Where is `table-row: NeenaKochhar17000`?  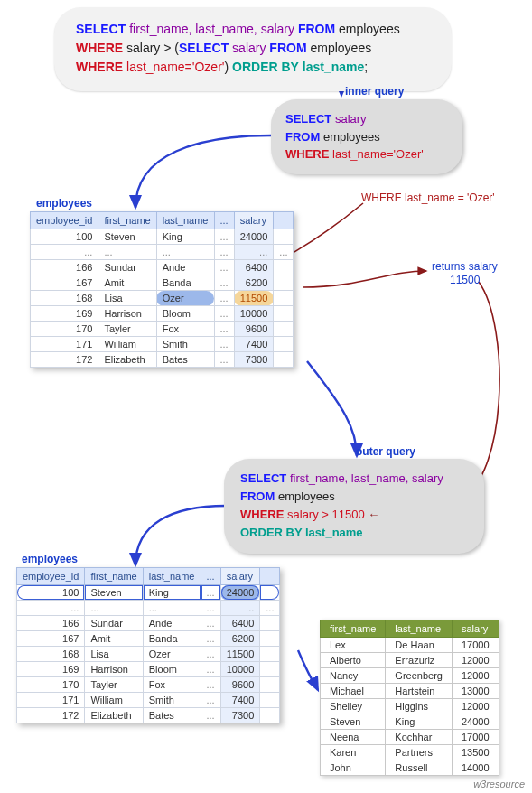
table-row: NeenaKochhar17000 is located at coordinates (410, 737).